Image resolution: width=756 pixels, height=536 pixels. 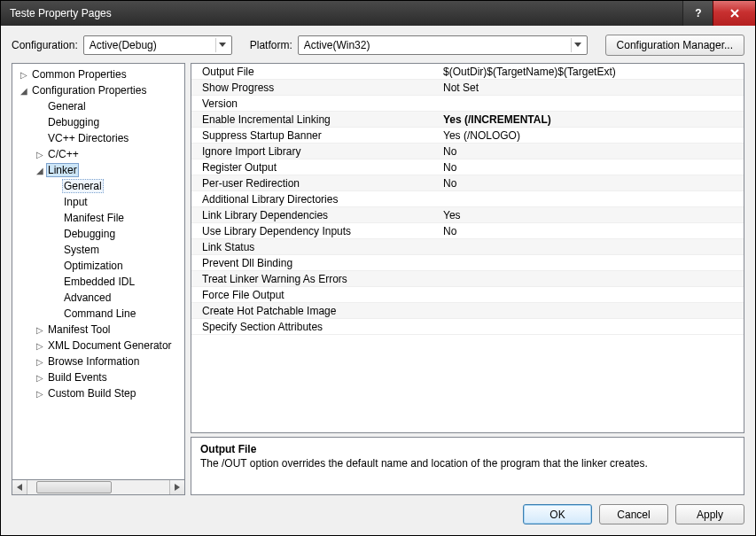 What do you see at coordinates (592, 120) in the screenshot?
I see `property-value: Yes (/INCREMENTAL)` at bounding box center [592, 120].